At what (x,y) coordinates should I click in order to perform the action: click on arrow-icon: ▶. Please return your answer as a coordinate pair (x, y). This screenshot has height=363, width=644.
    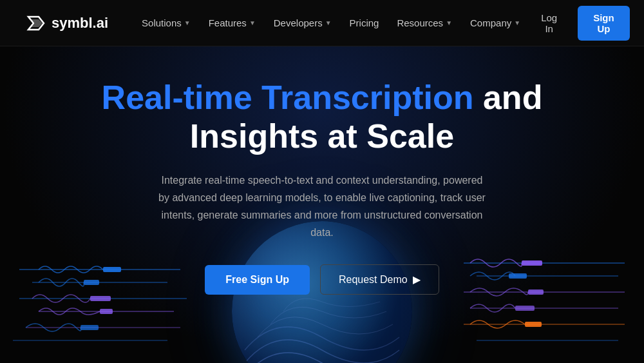
    Looking at the image, I should click on (417, 280).